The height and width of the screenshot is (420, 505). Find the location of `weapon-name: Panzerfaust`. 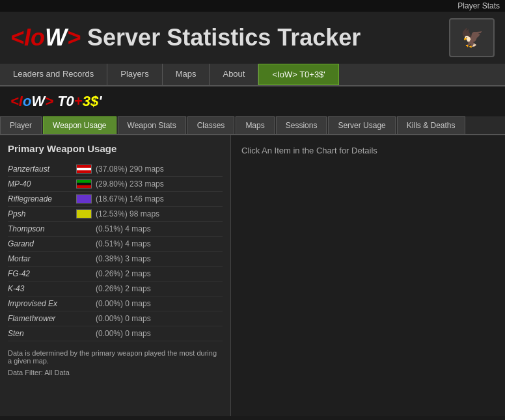

weapon-name: Panzerfaust is located at coordinates (42, 169).